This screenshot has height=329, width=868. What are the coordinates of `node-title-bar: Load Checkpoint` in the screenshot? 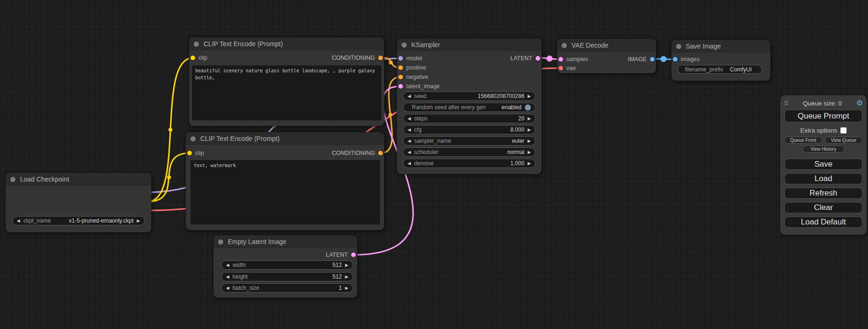 It's located at (78, 179).